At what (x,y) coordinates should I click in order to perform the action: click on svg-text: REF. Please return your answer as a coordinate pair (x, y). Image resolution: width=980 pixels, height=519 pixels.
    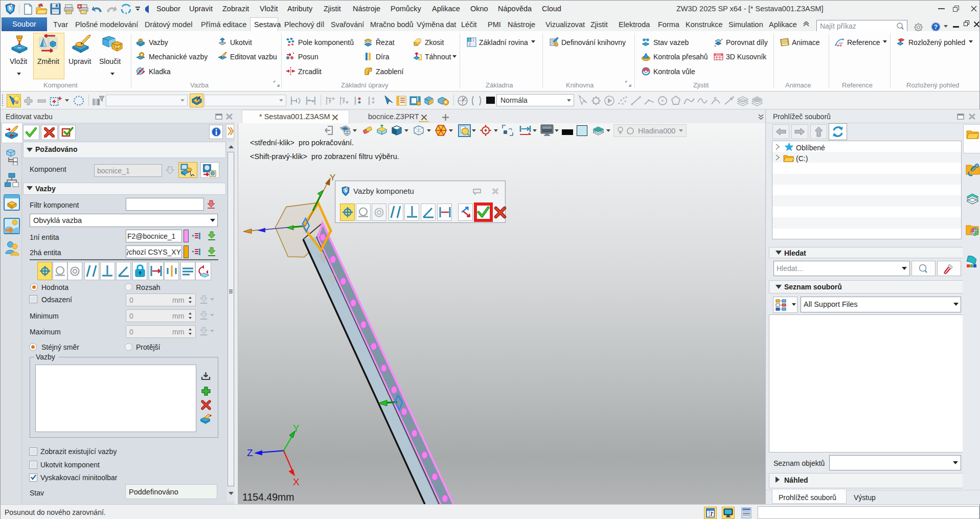
    Looking at the image, I should click on (841, 43).